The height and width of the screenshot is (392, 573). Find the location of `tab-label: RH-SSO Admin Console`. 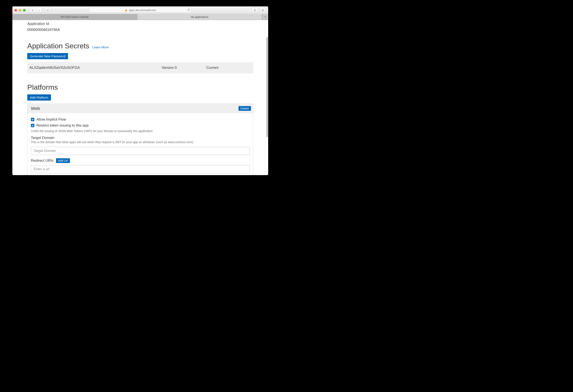

tab-label: RH-SSO Admin Console is located at coordinates (75, 17).